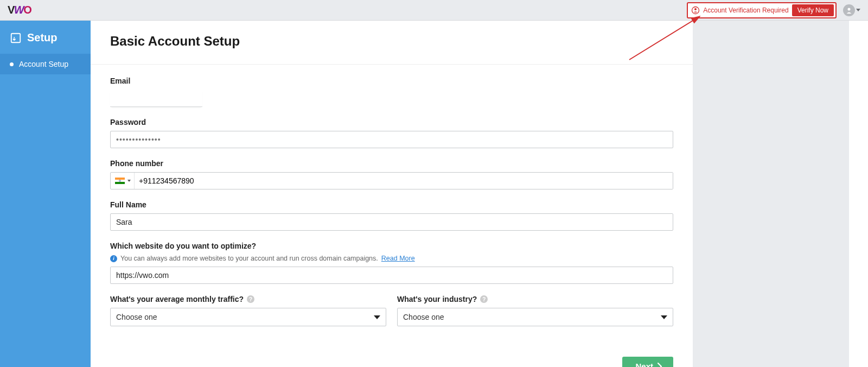  What do you see at coordinates (535, 317) in the screenshot?
I see `industry-select: Choose one` at bounding box center [535, 317].